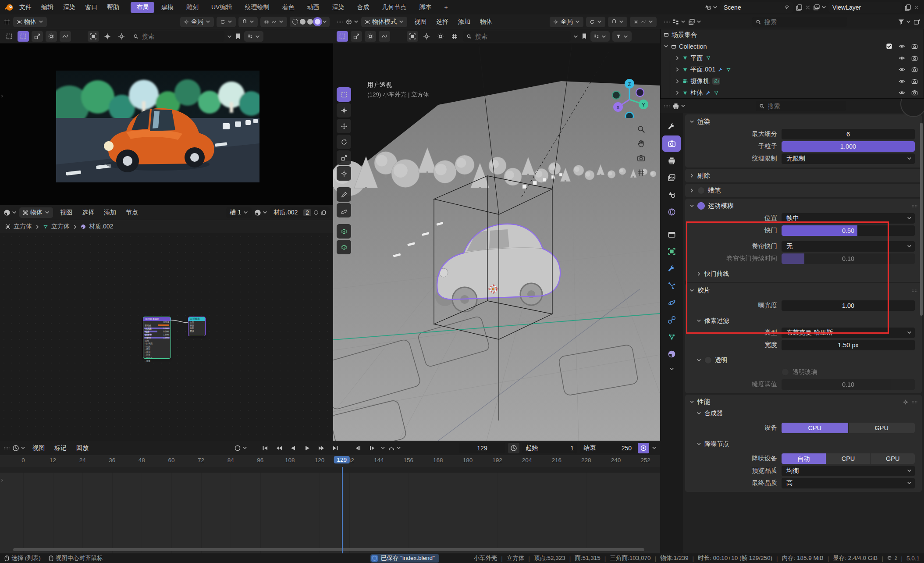  I want to click on workspace-tab-布局: 布局, so click(142, 7).